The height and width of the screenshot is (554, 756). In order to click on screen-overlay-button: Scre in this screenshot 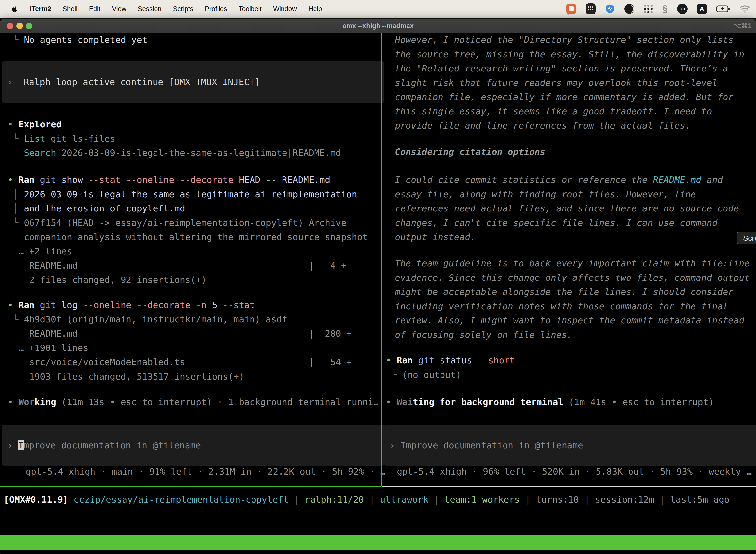, I will do `click(746, 238)`.